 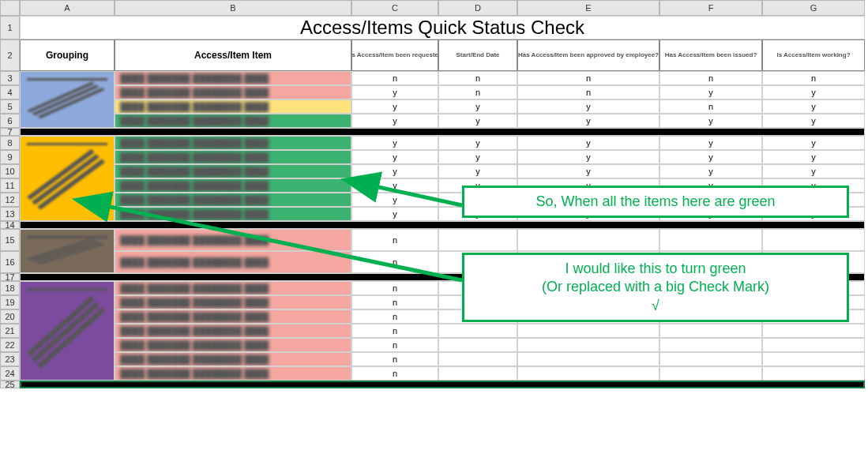 I want to click on data-cell-r22-c5, so click(x=588, y=345).